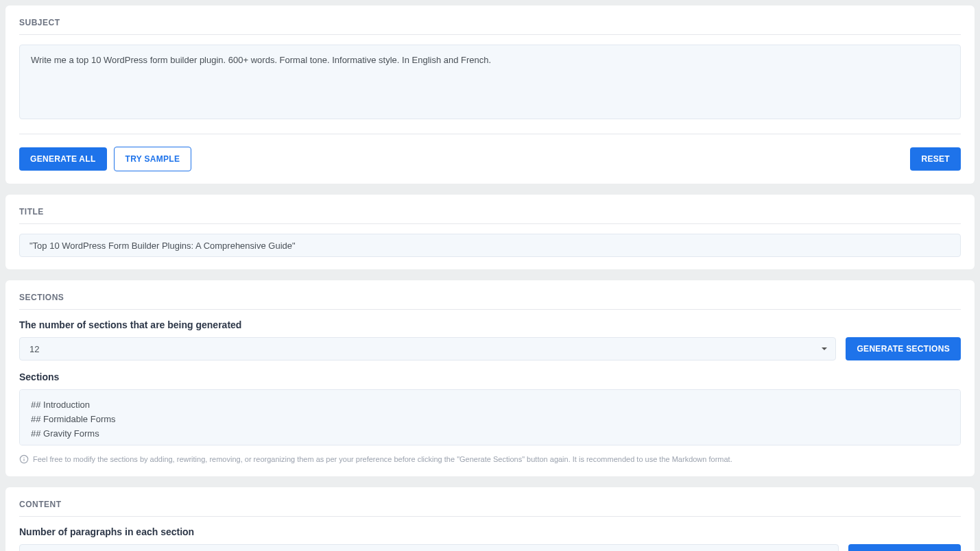  What do you see at coordinates (490, 26) in the screenshot?
I see `subject-heading: SUBJECT` at bounding box center [490, 26].